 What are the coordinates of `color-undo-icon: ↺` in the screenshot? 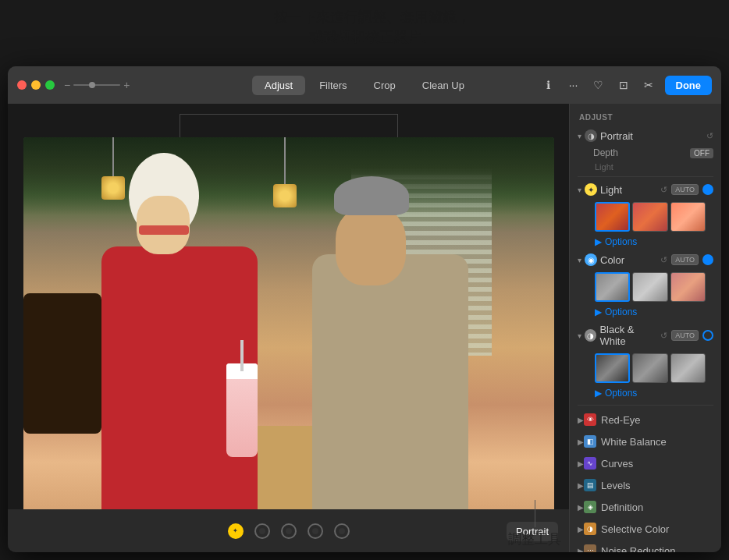 It's located at (663, 261).